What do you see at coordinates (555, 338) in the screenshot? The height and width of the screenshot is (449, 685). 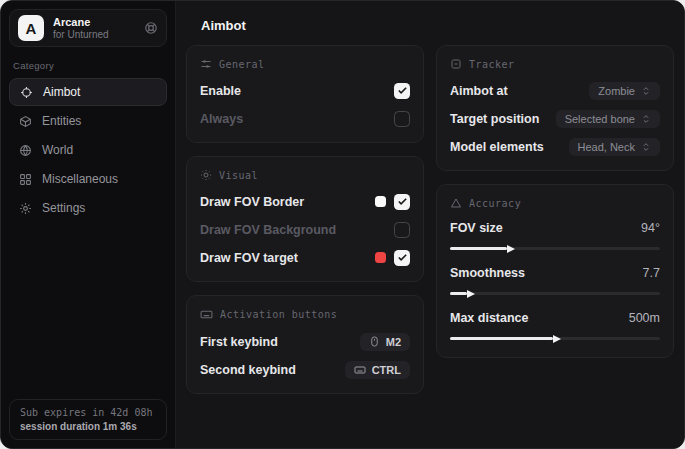 I see `max-distance-slider` at bounding box center [555, 338].